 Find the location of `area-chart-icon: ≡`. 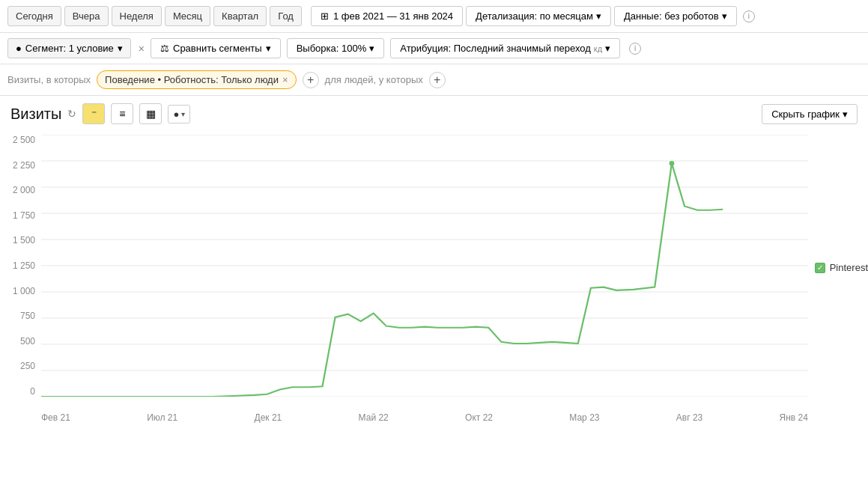

area-chart-icon: ≡ is located at coordinates (122, 114).